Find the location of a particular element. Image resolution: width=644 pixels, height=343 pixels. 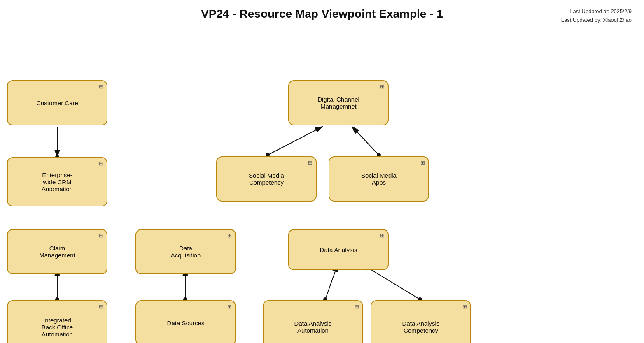

enterprise-crm-label: Enterprise-wide CRMAutomation is located at coordinates (57, 182).